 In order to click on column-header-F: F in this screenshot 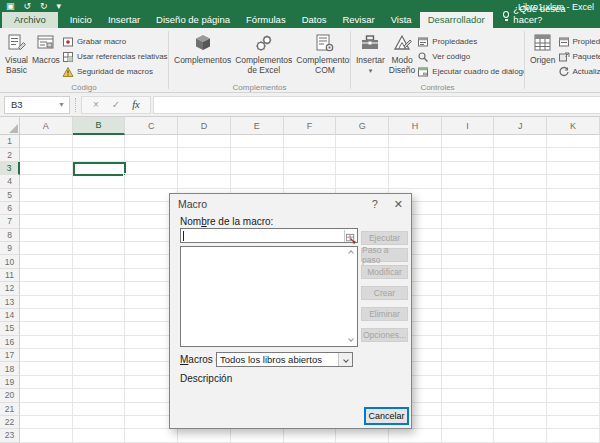, I will do `click(310, 126)`.